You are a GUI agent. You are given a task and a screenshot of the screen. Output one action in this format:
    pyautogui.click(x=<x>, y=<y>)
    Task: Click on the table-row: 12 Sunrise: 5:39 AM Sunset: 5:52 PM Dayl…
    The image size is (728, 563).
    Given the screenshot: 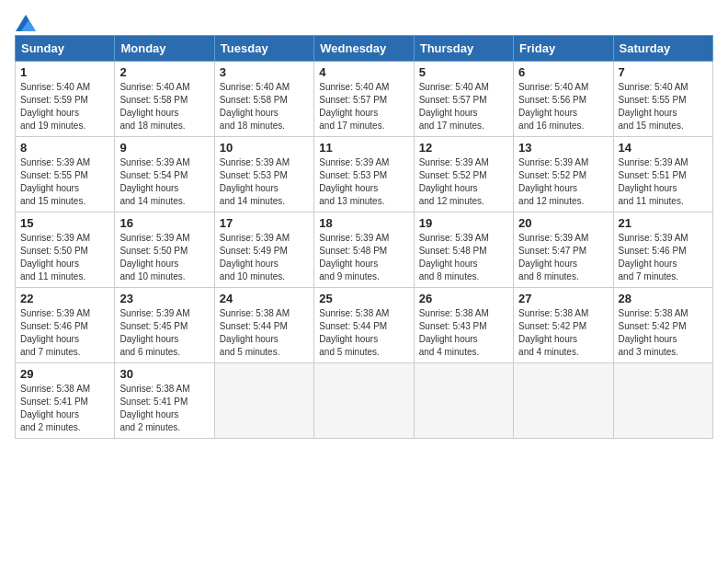 What is the action you would take?
    pyautogui.click(x=463, y=175)
    